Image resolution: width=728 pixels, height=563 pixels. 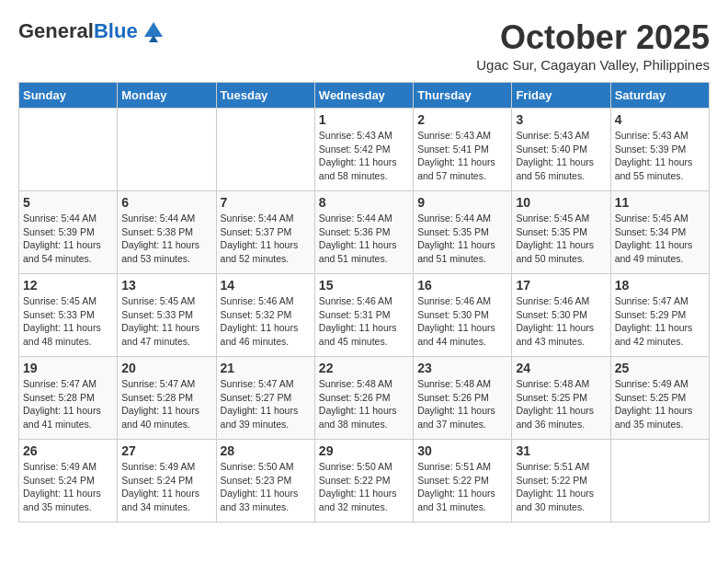 What do you see at coordinates (463, 150) in the screenshot?
I see `calendar-cell: 2Sunrise: 5:43 AM Sunset: 5:41 PM Daylig…` at bounding box center [463, 150].